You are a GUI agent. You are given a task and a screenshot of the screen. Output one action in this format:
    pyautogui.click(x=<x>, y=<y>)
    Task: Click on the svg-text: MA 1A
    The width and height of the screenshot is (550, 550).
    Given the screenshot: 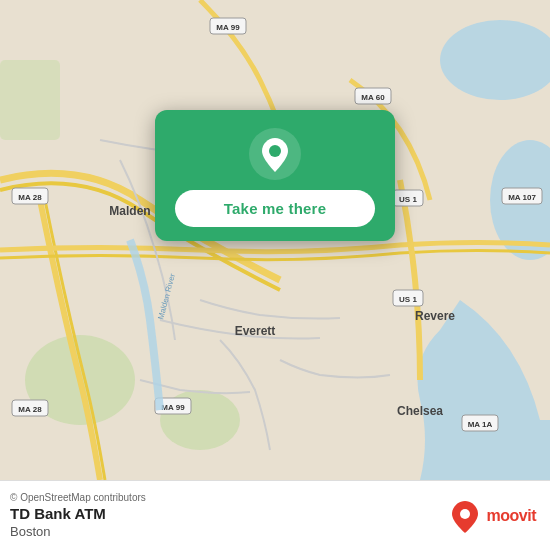 What is the action you would take?
    pyautogui.click(x=480, y=424)
    